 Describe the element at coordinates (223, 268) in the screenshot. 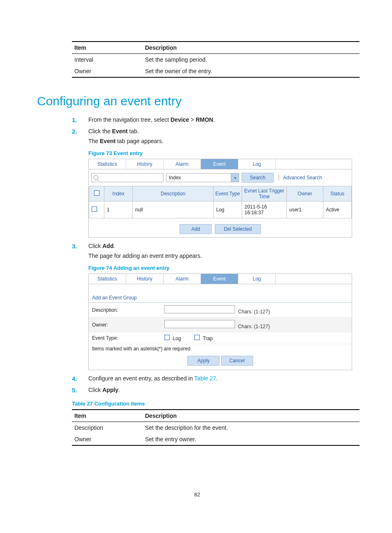

I see `figure-74-caption: Figure 74 Adding an event entry` at that location.